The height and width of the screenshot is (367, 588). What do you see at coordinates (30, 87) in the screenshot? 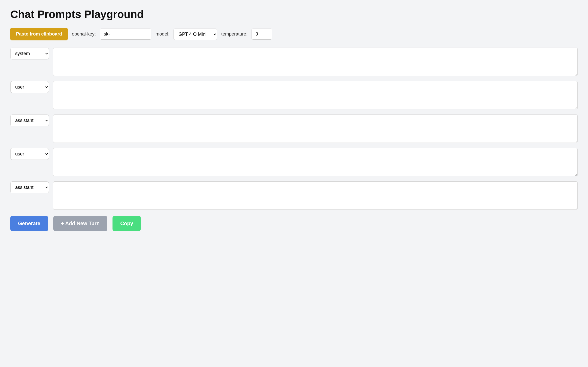
I see `role-select-1: systemuserassistant` at bounding box center [30, 87].